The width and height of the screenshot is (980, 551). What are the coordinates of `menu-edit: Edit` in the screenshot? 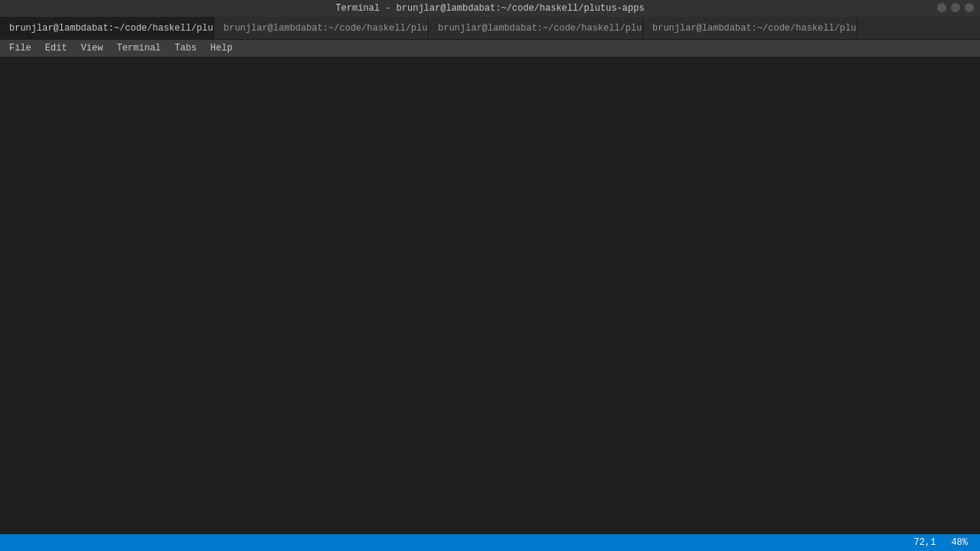 It's located at (57, 48).